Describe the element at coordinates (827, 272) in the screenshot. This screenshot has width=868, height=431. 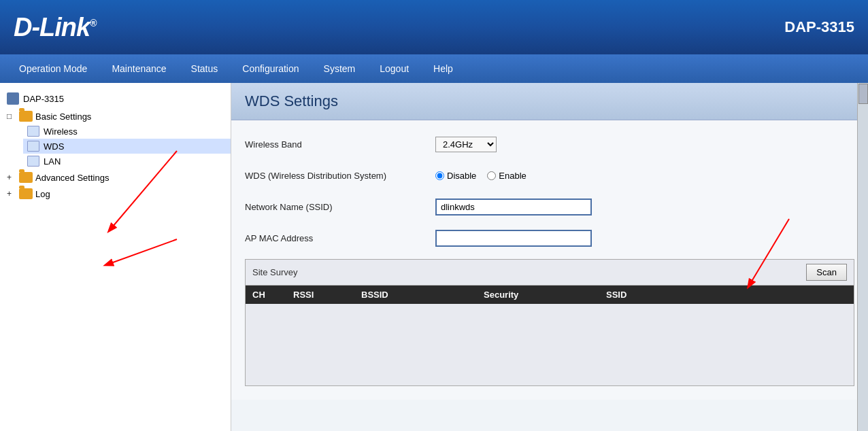
I see `scan-button: Scan` at that location.